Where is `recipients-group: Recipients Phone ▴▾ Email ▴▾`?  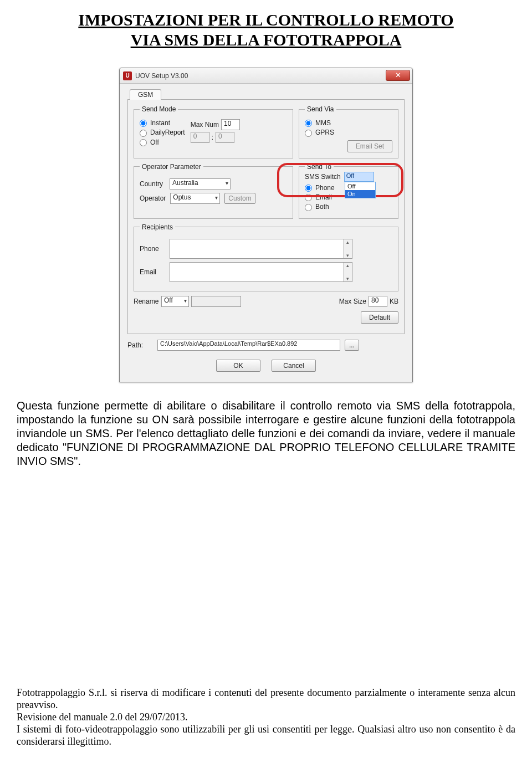 recipients-group: Recipients Phone ▴▾ Email ▴▾ is located at coordinates (266, 257).